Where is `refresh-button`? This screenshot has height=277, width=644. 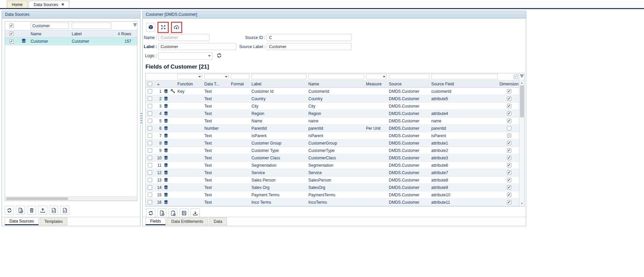 refresh-button is located at coordinates (9, 210).